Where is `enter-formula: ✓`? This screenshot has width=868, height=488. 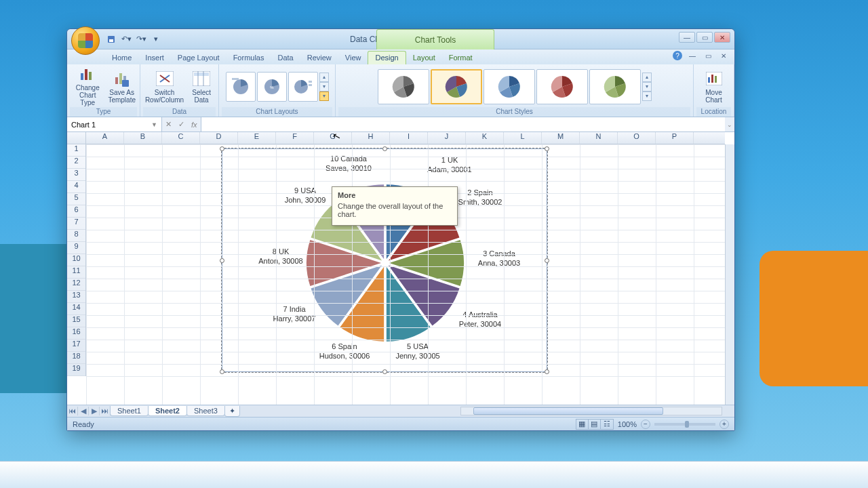 enter-formula: ✓ is located at coordinates (182, 125).